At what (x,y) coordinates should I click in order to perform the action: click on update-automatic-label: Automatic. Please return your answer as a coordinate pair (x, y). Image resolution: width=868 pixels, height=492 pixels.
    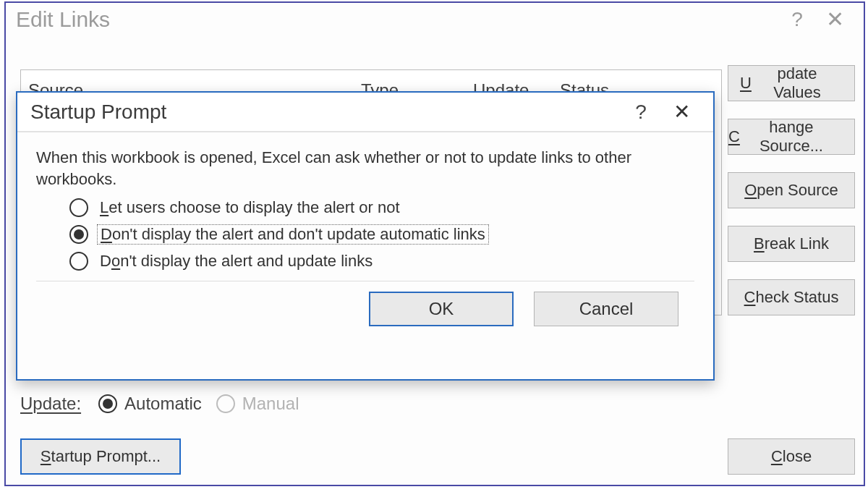
    Looking at the image, I should click on (163, 404).